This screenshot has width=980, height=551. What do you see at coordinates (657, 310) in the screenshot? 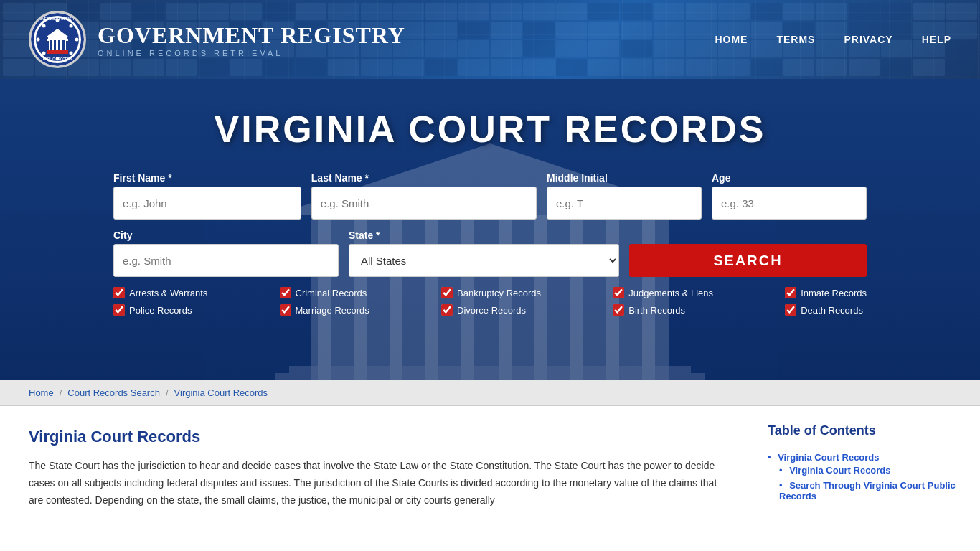
I see `checkbox-birth-label: Birth Records` at bounding box center [657, 310].